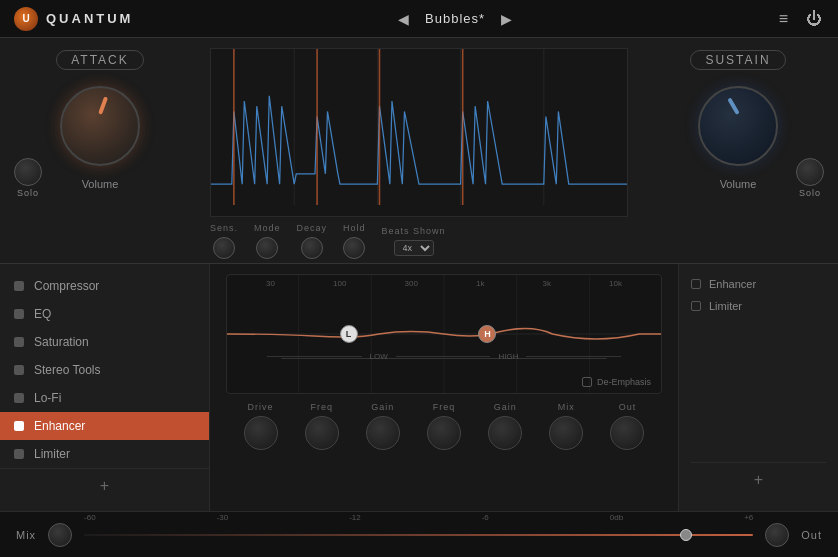 Image resolution: width=838 pixels, height=557 pixels. Describe the element at coordinates (268, 241) in the screenshot. I see `mode-control: Mode` at that location.